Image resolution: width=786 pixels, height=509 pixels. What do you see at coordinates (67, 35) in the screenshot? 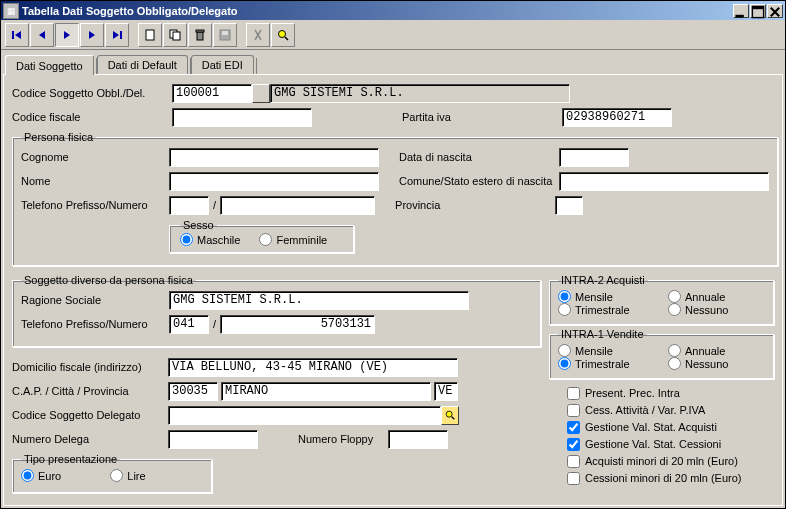
I see `nav-current-button` at bounding box center [67, 35].